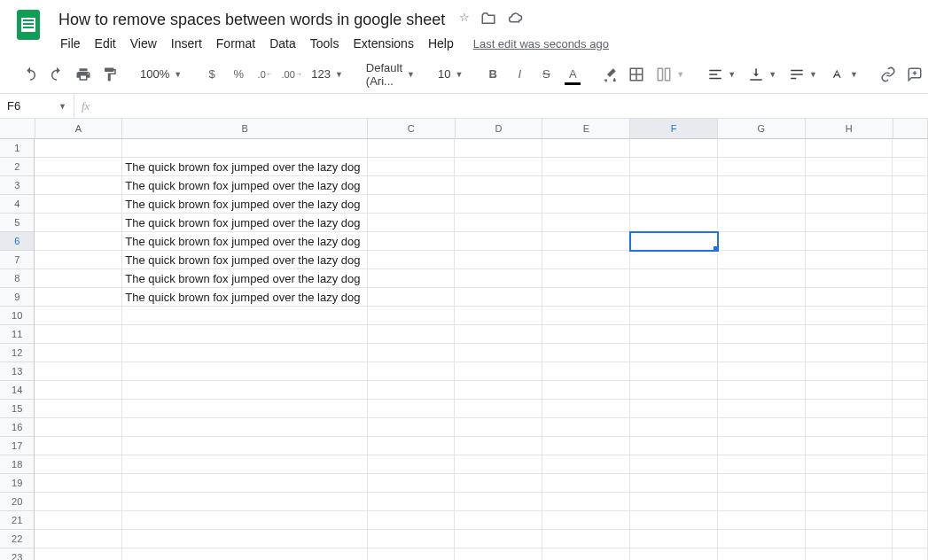 This screenshot has height=560, width=928. I want to click on row-header-7: 7, so click(18, 261).